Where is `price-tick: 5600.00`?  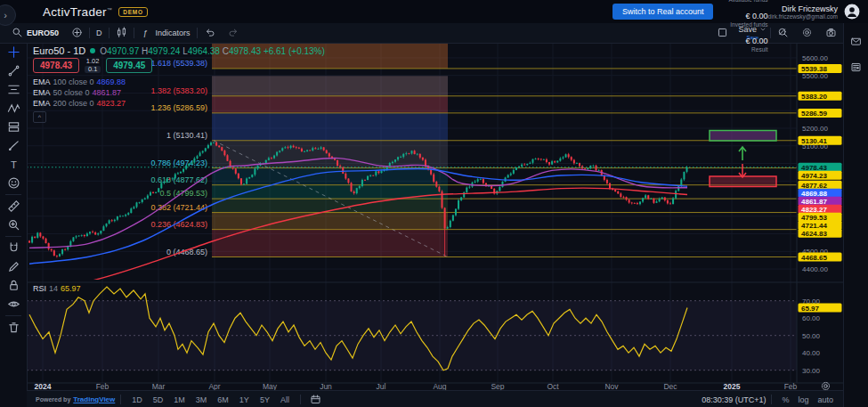
price-tick: 5600.00 is located at coordinates (815, 59).